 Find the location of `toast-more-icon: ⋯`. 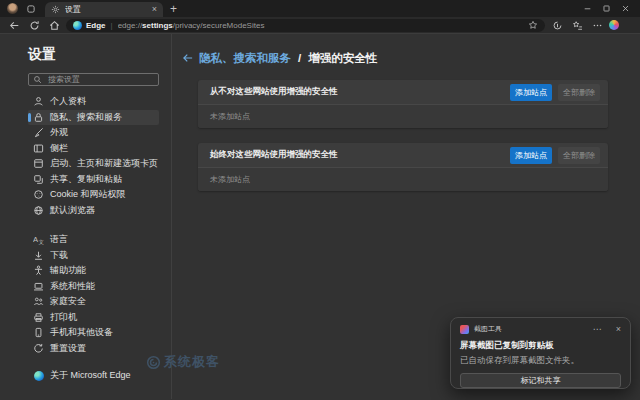

toast-more-icon: ⋯ is located at coordinates (598, 329).